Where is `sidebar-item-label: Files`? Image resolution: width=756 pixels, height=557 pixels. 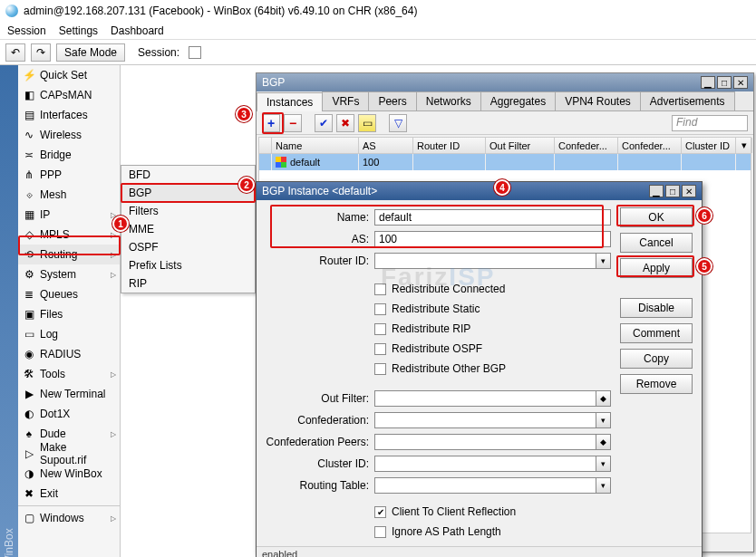
sidebar-item-label: Files is located at coordinates (51, 314).